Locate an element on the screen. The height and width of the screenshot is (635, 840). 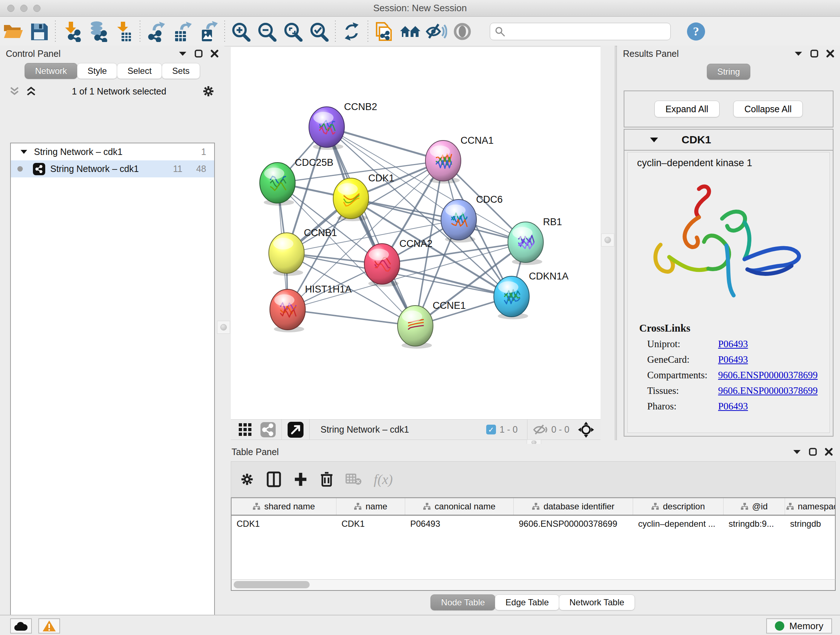
table-cell: stringdb is located at coordinates (810, 524).